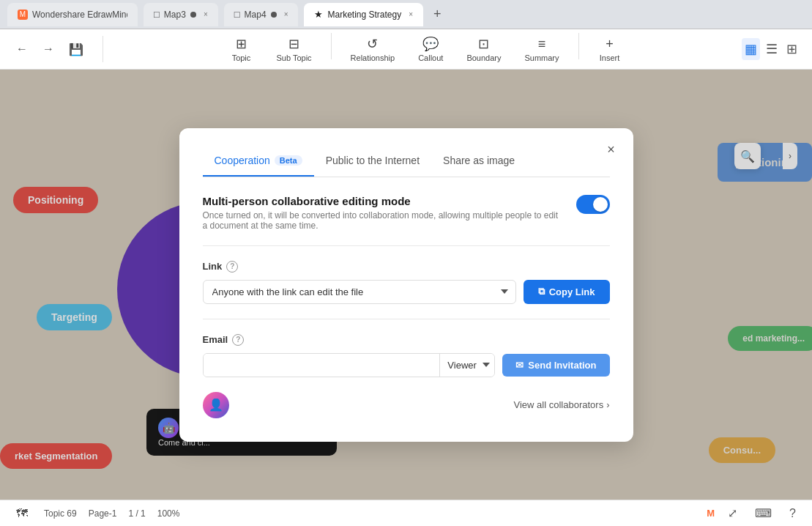 The width and height of the screenshot is (812, 526). I want to click on map-view-button: ▦, so click(751, 49).